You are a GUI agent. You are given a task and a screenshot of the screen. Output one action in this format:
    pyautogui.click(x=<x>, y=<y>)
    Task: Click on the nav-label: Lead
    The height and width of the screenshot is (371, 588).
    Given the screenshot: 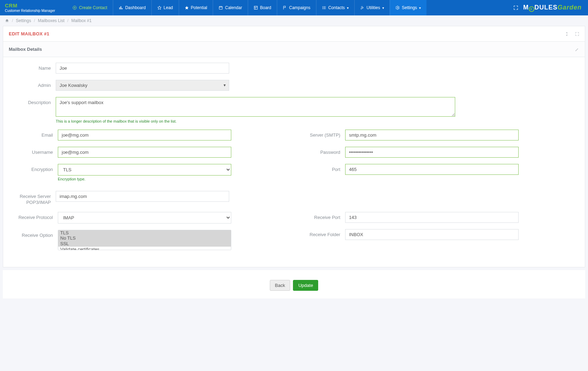 What is the action you would take?
    pyautogui.click(x=168, y=8)
    